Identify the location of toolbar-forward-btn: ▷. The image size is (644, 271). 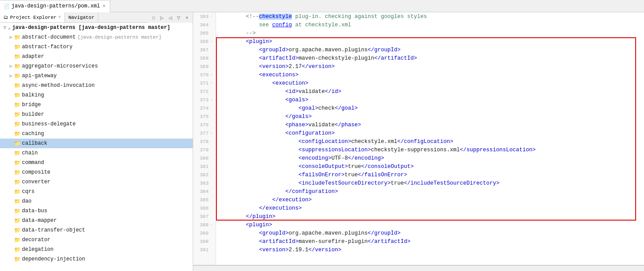
(162, 18).